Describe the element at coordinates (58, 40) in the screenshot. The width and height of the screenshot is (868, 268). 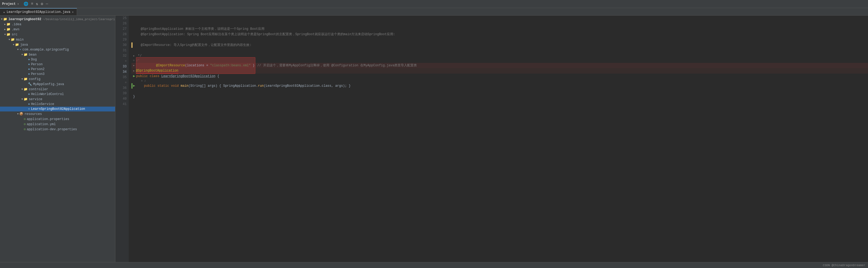
I see `sidebar-item-main: ▼ 📁 main` at that location.